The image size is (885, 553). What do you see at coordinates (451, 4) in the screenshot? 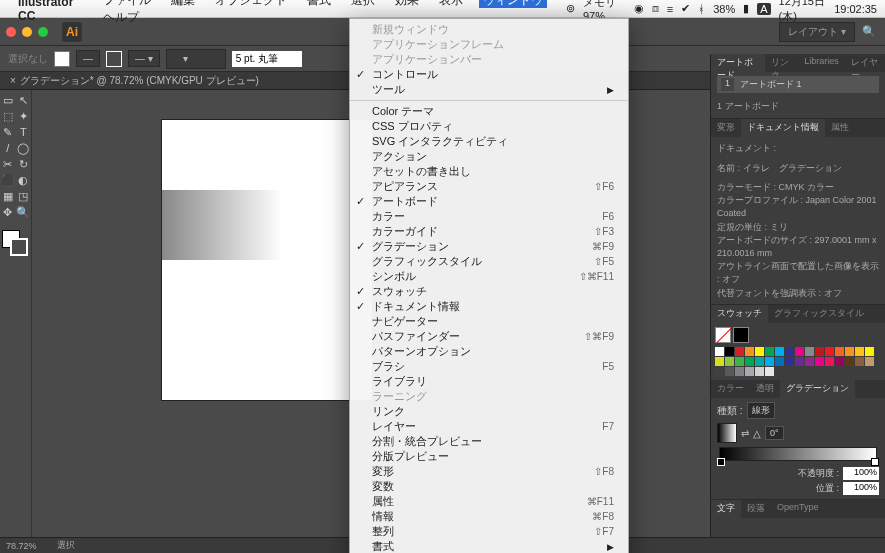
I see `menu-表示: 表示` at bounding box center [451, 4].